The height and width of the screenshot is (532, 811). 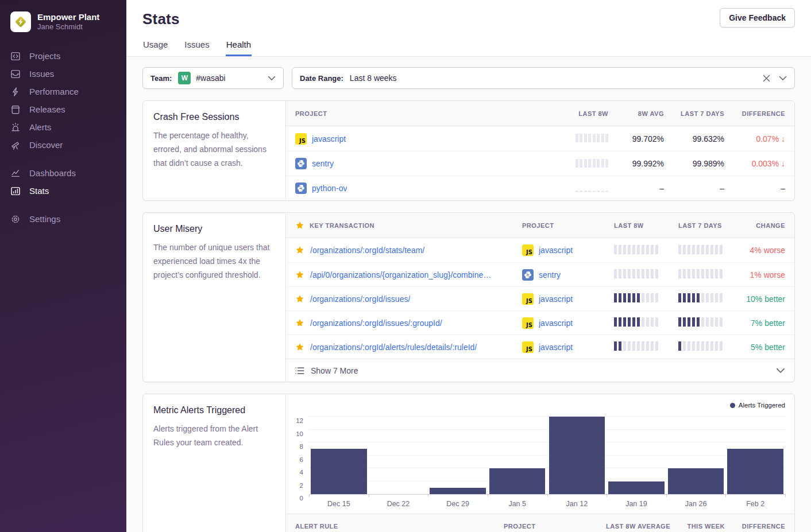 What do you see at coordinates (568, 347) in the screenshot?
I see `project-cell: JSjavascript` at bounding box center [568, 347].